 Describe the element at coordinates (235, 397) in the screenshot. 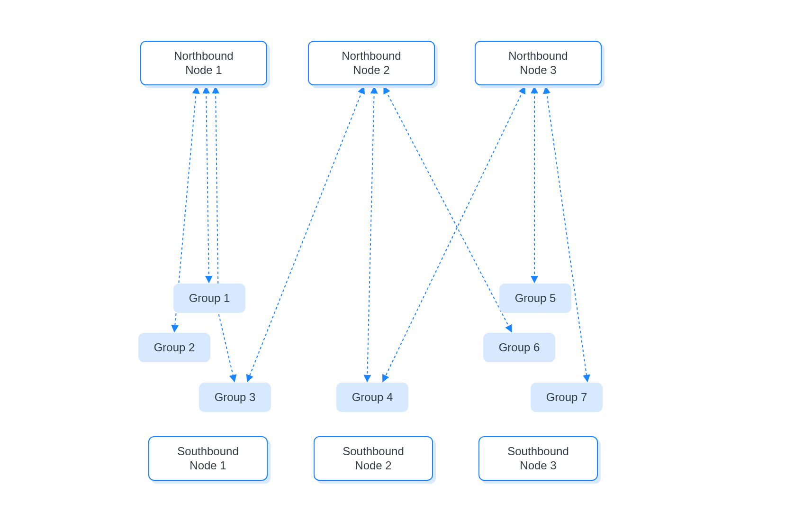

I see `group-3: Group 3` at that location.